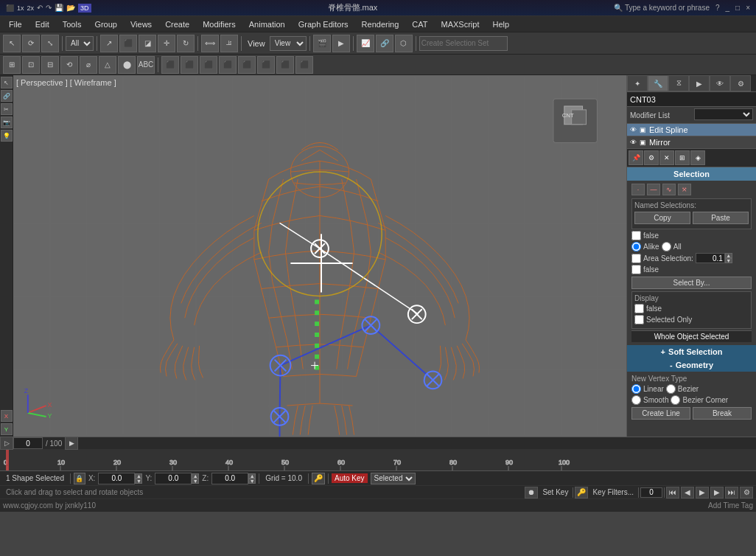 This screenshot has height=556, width=756. I want to click on tb2-right8: ⬛, so click(304, 65).